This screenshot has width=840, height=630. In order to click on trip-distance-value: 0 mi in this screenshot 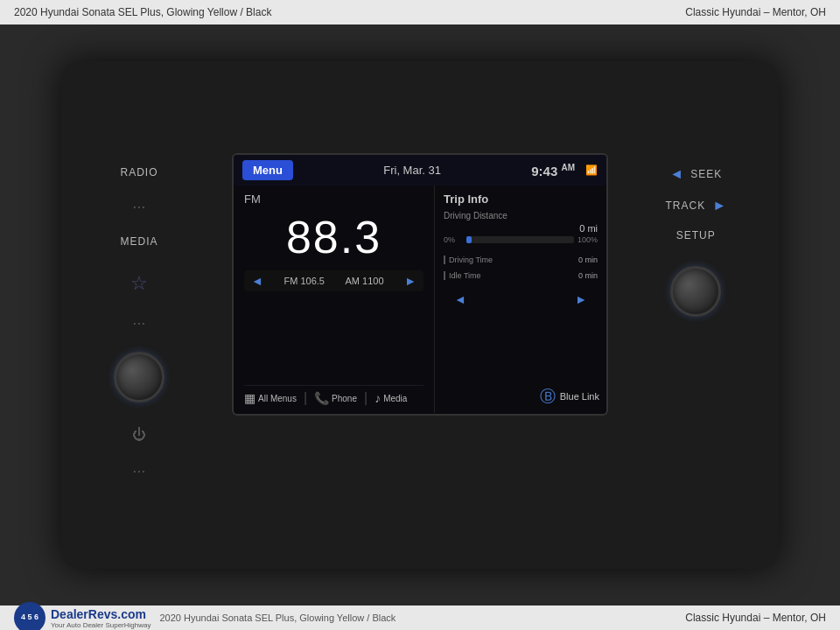, I will do `click(521, 228)`.